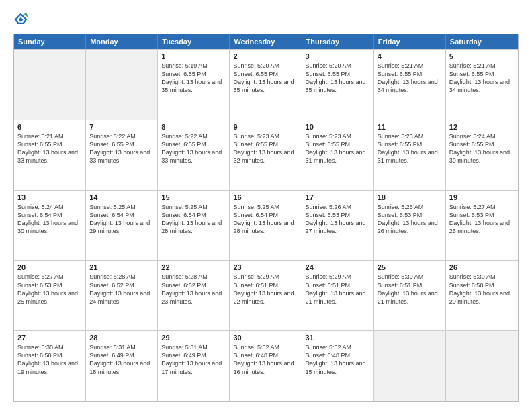 This screenshot has width=532, height=411. Describe the element at coordinates (338, 219) in the screenshot. I see `day-info: Sunrise: 5:26 AM Sunset: 6:53 PM Dayligh…` at that location.